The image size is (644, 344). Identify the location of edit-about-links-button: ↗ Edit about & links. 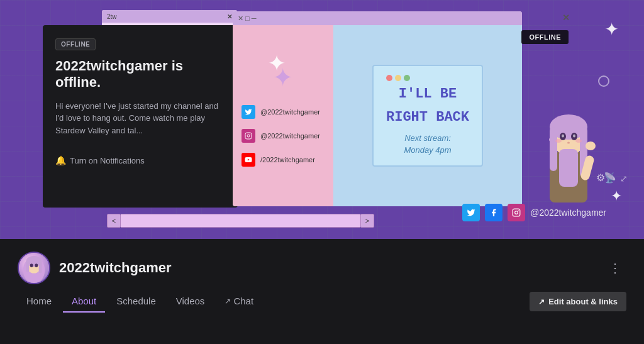
(578, 302).